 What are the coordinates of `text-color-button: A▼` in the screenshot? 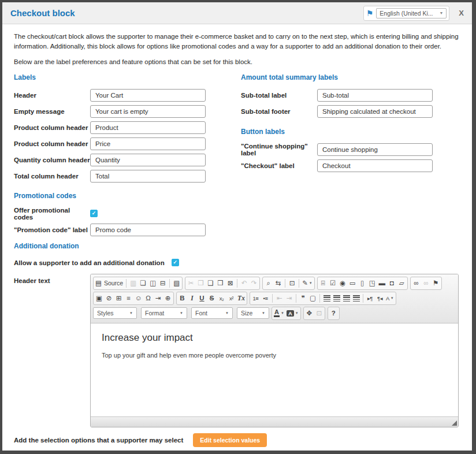 It's located at (279, 313).